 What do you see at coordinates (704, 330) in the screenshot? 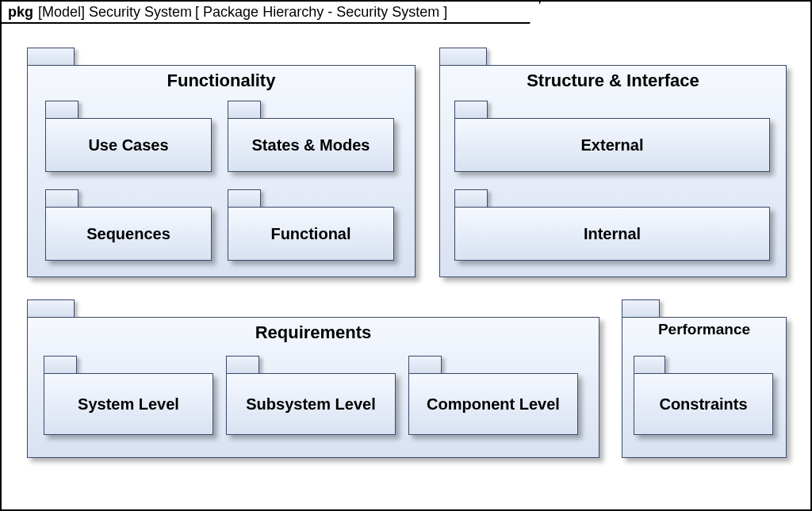
I see `package-title: Performance` at bounding box center [704, 330].